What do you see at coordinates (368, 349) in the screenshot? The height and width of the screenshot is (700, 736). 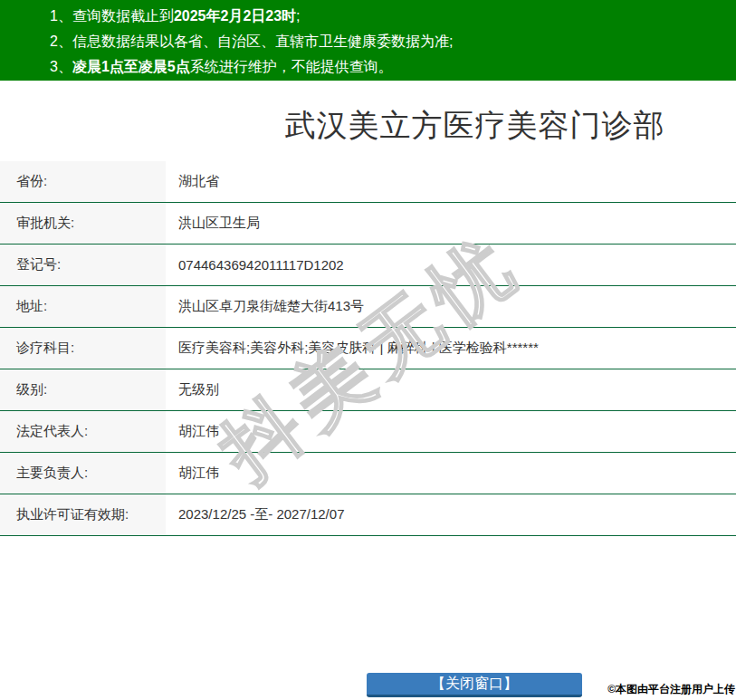 I see `table-row: 诊疗科目:医疗美容科;美容外科;美容皮肤科 | 麻醉科 | 医学检验科*****…` at bounding box center [368, 349].